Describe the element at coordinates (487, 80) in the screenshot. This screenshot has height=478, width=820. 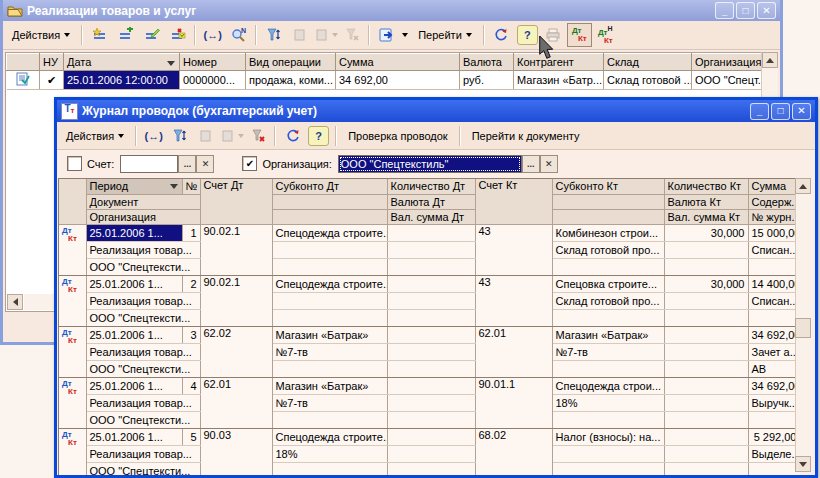
I see `cell-currency: руб.` at that location.